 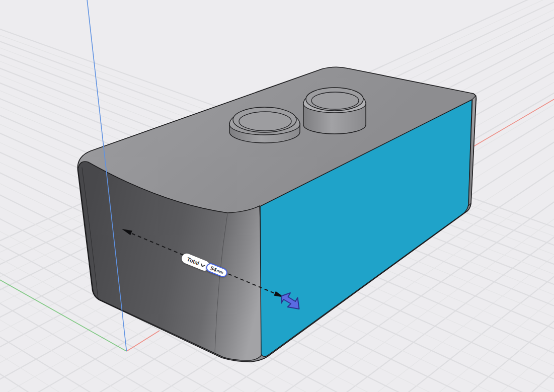 What do you see at coordinates (265, 125) in the screenshot?
I see `stud-front` at bounding box center [265, 125].